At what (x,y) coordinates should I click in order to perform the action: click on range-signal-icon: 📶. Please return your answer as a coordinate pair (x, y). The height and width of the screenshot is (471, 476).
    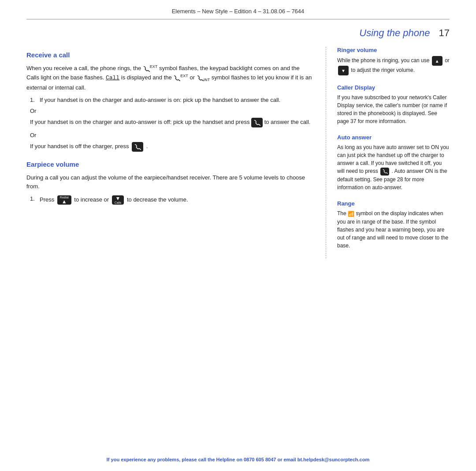
    Looking at the image, I should click on (351, 214).